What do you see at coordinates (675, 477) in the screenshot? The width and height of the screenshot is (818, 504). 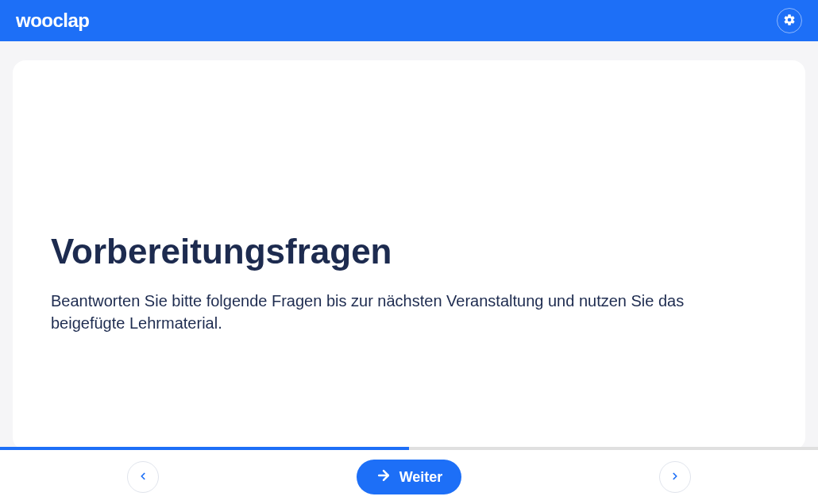 I see `next-button` at bounding box center [675, 477].